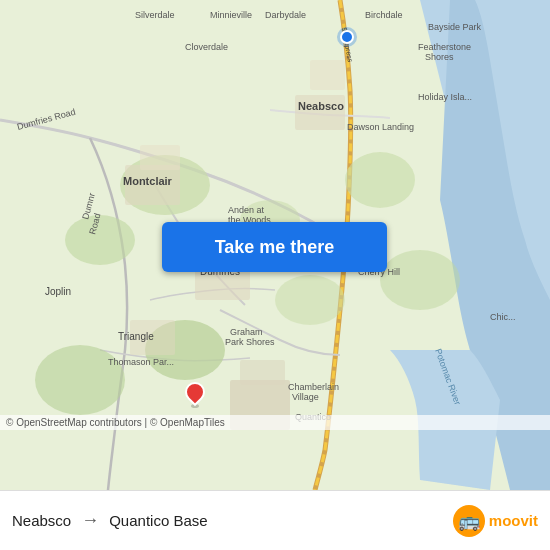 Image resolution: width=550 pixels, height=550 pixels. I want to click on button-label: Take me there, so click(275, 248).